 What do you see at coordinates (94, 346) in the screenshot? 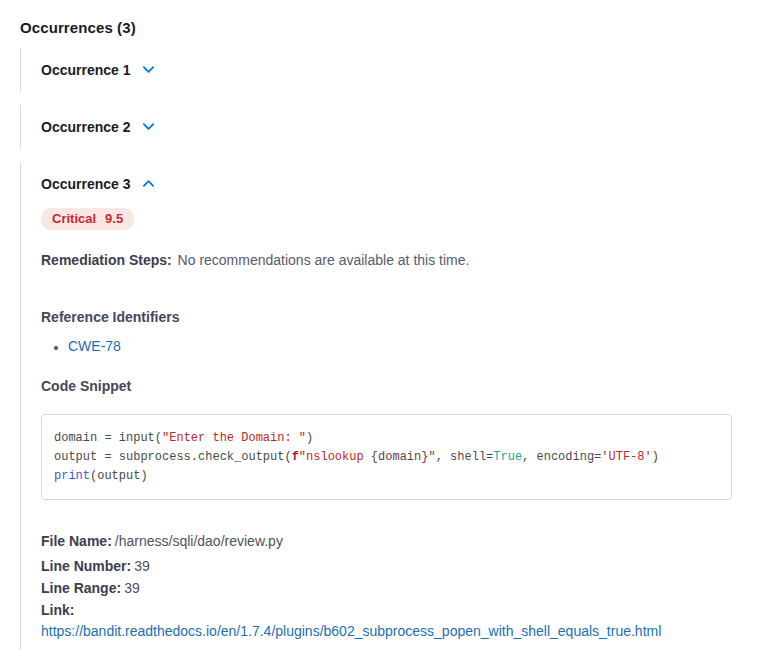
I see `cwe-link: CWE-78` at bounding box center [94, 346].